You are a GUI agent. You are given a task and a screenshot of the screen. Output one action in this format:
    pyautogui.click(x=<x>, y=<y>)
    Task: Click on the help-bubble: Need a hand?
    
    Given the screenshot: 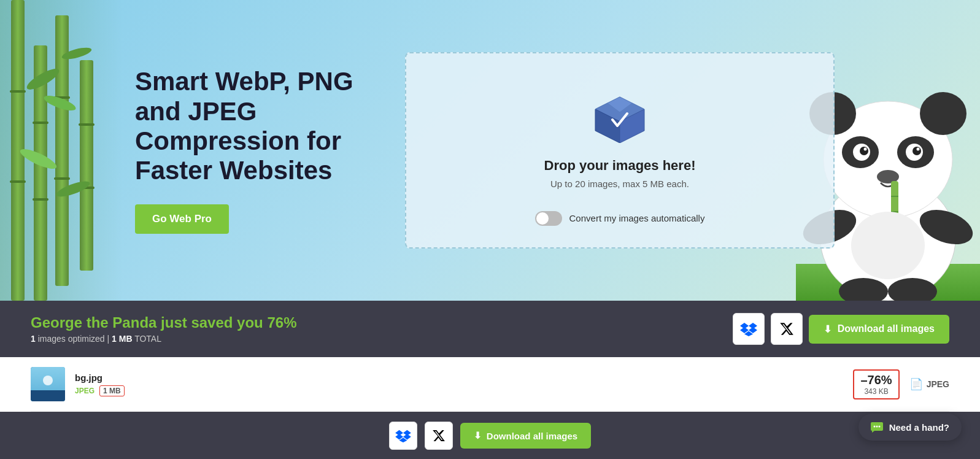 What is the action you would take?
    pyautogui.click(x=910, y=427)
    